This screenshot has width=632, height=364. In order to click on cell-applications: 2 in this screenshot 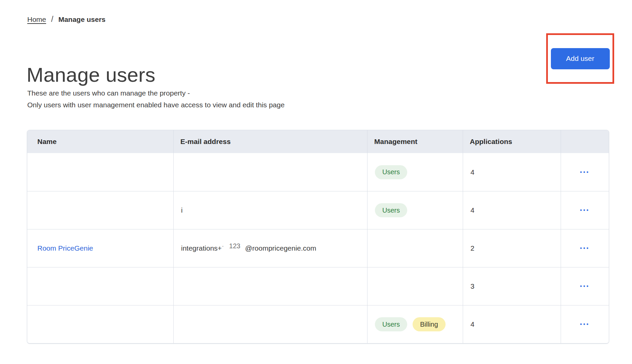, I will do `click(512, 248)`.